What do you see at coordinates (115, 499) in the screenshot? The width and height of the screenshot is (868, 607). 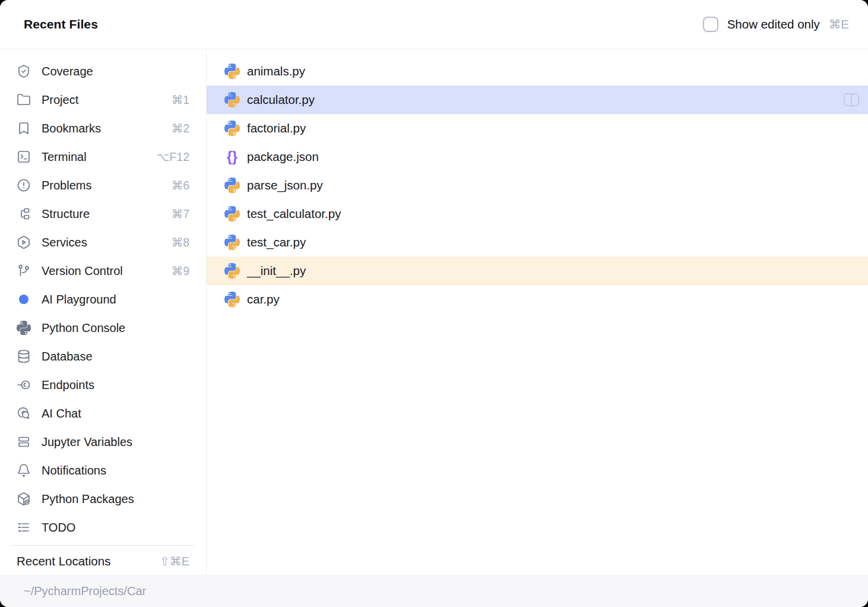 I see `sidebar-item-label: Python Packages` at bounding box center [115, 499].